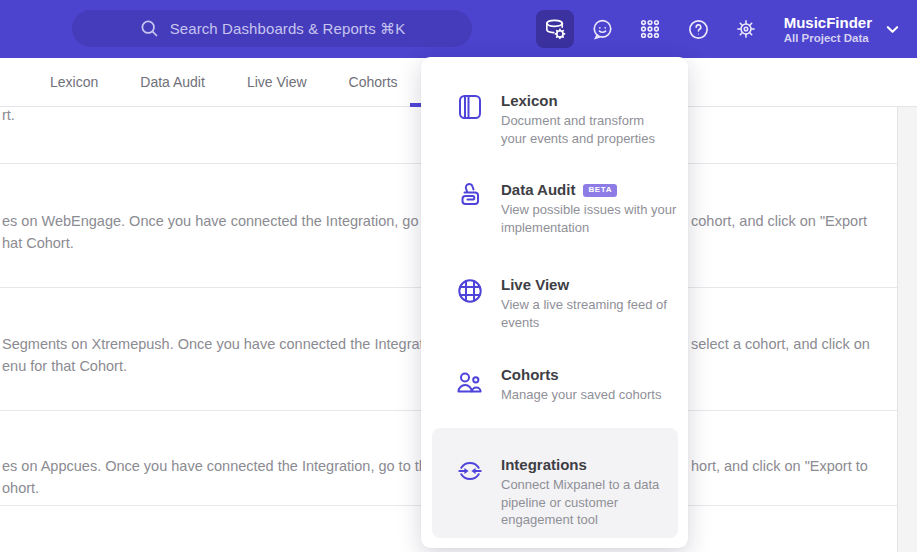 The height and width of the screenshot is (552, 917). Describe the element at coordinates (530, 101) in the screenshot. I see `menu-item-title: Lexicon` at that location.